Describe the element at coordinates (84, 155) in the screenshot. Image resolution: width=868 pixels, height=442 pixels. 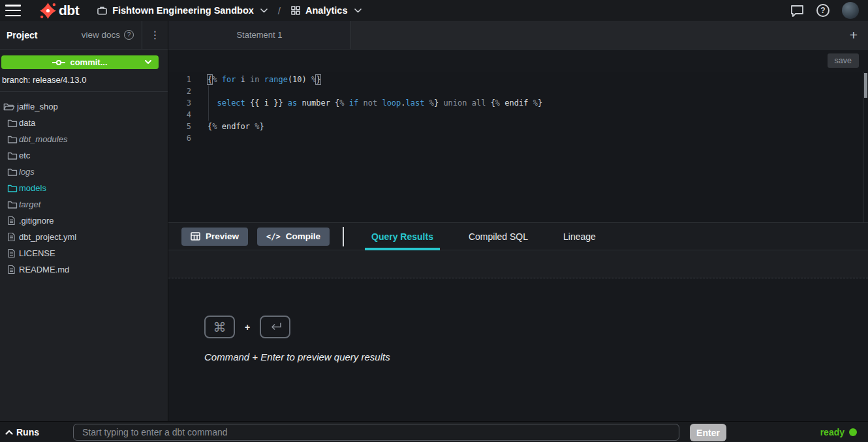
I see `tree-item: etc` at that location.